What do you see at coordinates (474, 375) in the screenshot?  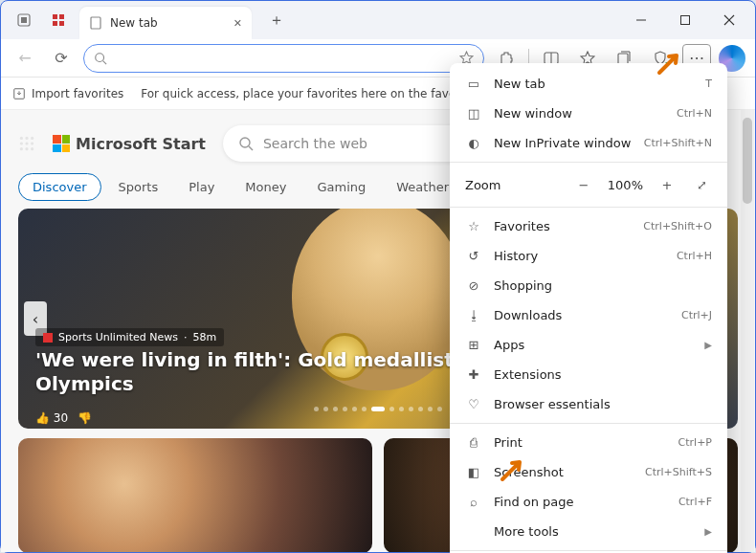 I see `extensions-icon: ✚` at bounding box center [474, 375].